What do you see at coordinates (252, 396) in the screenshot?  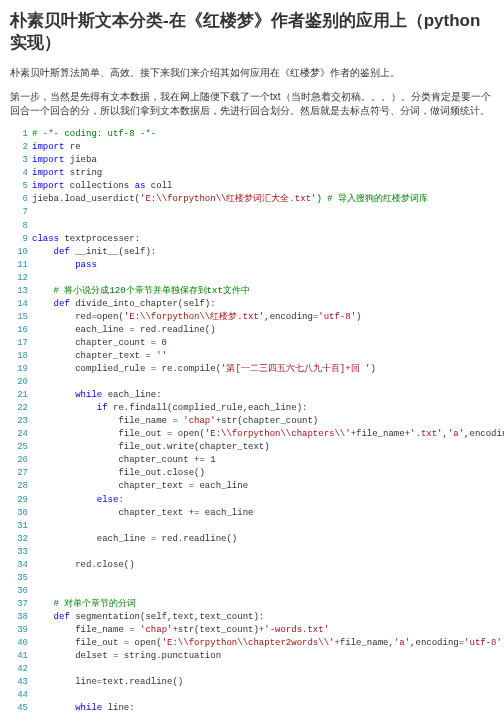 I see `code-line: 21 while each_line:` at bounding box center [252, 396].